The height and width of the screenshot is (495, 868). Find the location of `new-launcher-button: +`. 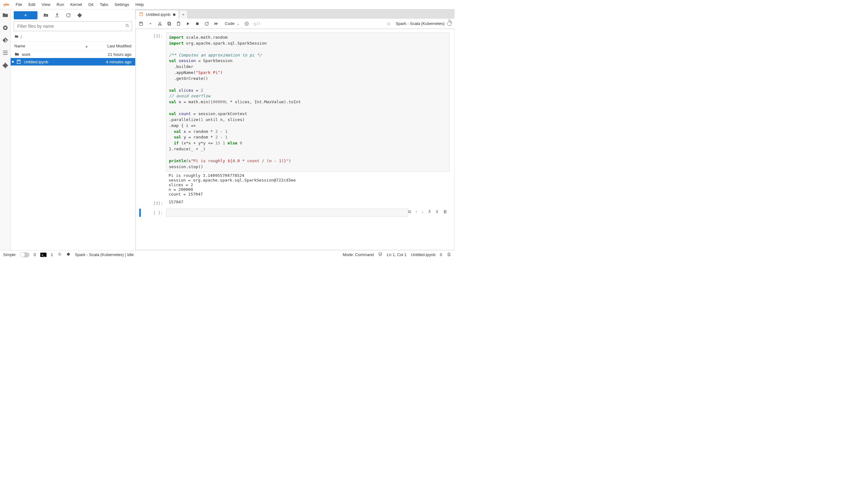

new-launcher-button: + is located at coordinates (26, 15).